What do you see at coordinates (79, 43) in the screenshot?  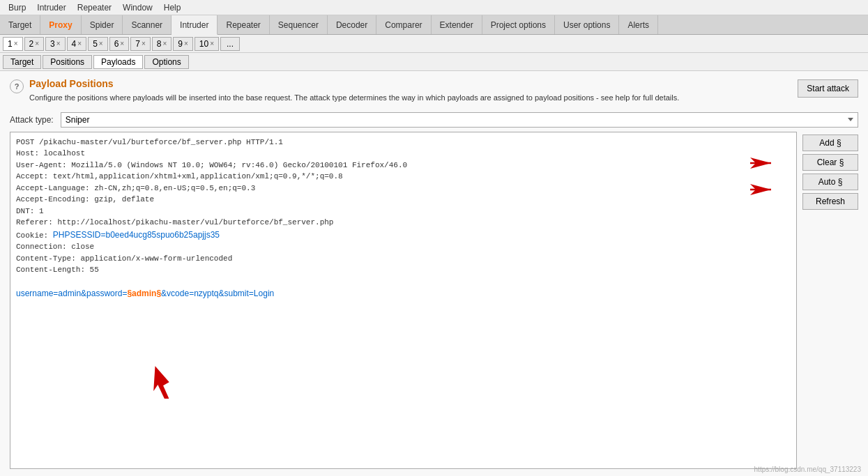 I see `close-tab-4-icon: ×` at bounding box center [79, 43].